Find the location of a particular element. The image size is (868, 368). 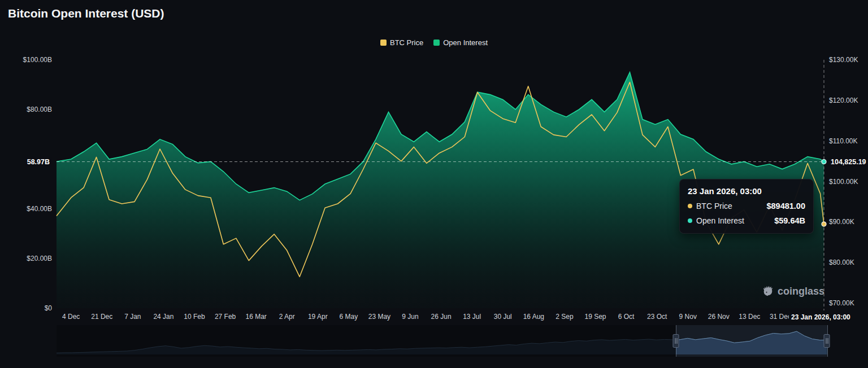

navigator-dim-overlay is located at coordinates (366, 341).